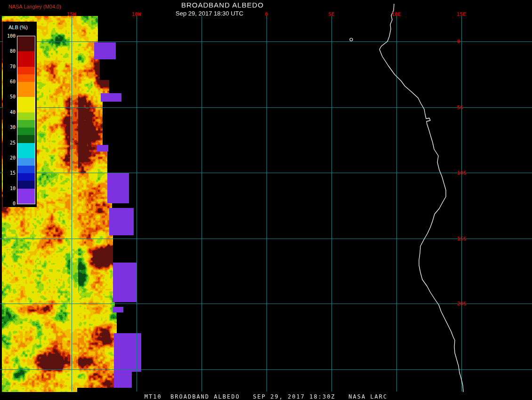  What do you see at coordinates (20, 114) in the screenshot?
I see `colorbar-legend: ALB (%) 100807060504030252015100` at bounding box center [20, 114].